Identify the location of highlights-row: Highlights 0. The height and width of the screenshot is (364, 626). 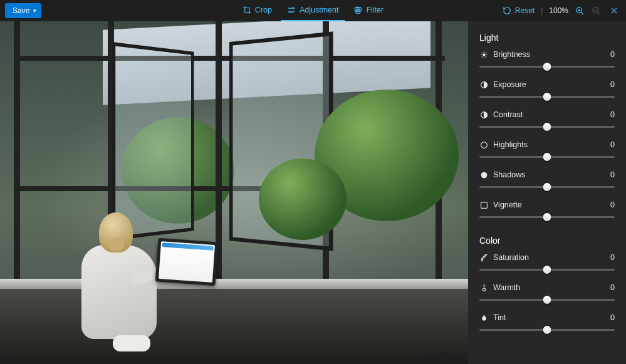
(547, 151).